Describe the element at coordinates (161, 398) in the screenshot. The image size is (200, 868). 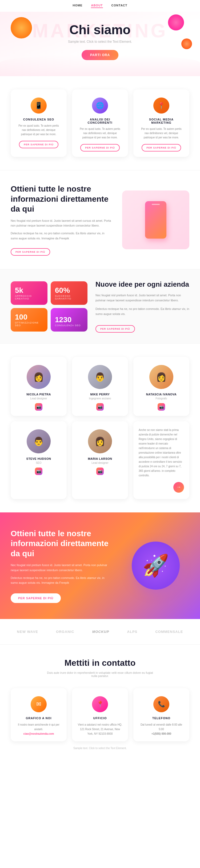
I see `team-role-natascia: Fotografo` at that location.